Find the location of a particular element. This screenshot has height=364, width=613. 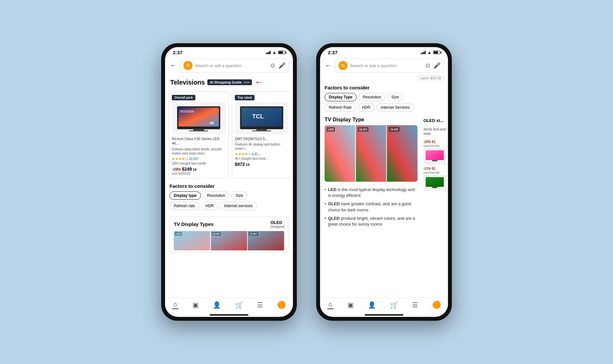

product-desc-2: Features 4K display and built-in smart t… is located at coordinates (262, 147).